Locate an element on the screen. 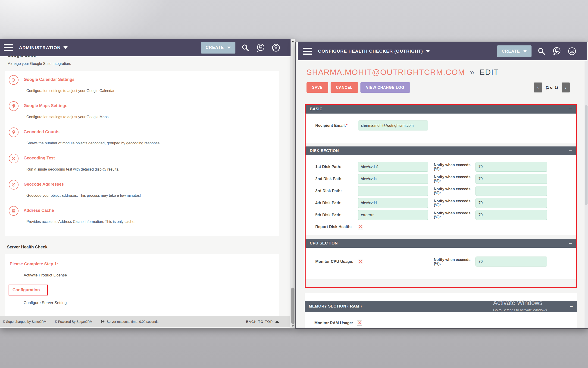  list-item-description: Geocode your object addreses. This proce… is located at coordinates (84, 196).